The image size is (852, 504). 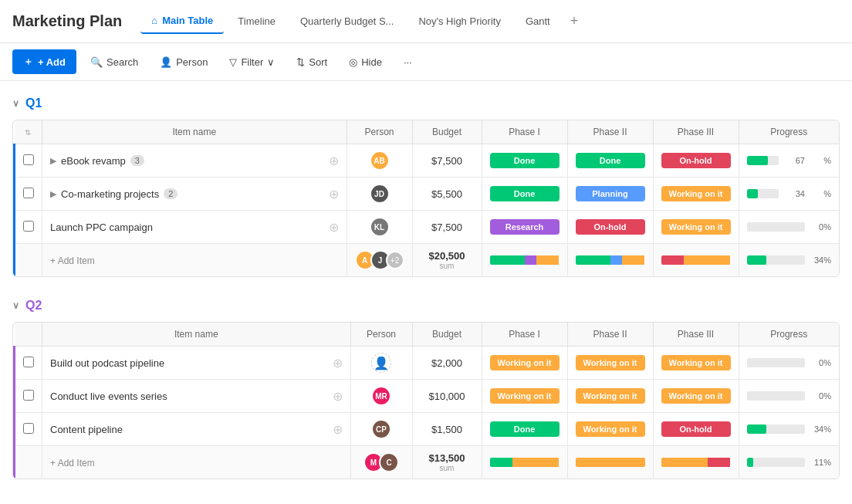 What do you see at coordinates (15, 103) in the screenshot?
I see `q1-collapse-chevron: ∨` at bounding box center [15, 103].